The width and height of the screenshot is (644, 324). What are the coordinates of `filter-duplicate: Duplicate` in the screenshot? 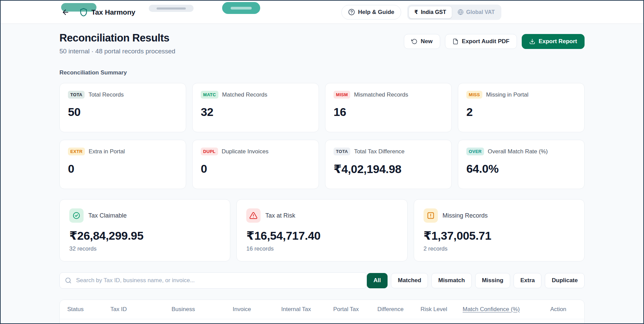 It's located at (565, 281).